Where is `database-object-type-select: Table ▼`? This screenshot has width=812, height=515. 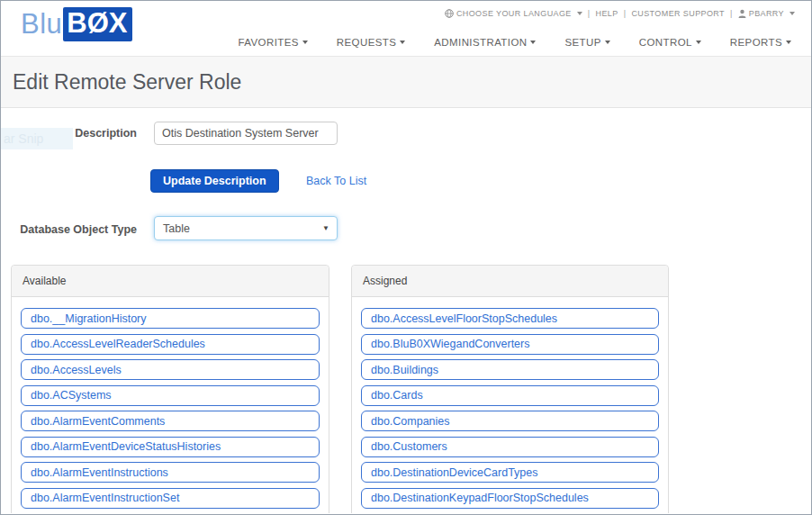 database-object-type-select: Table ▼ is located at coordinates (246, 229).